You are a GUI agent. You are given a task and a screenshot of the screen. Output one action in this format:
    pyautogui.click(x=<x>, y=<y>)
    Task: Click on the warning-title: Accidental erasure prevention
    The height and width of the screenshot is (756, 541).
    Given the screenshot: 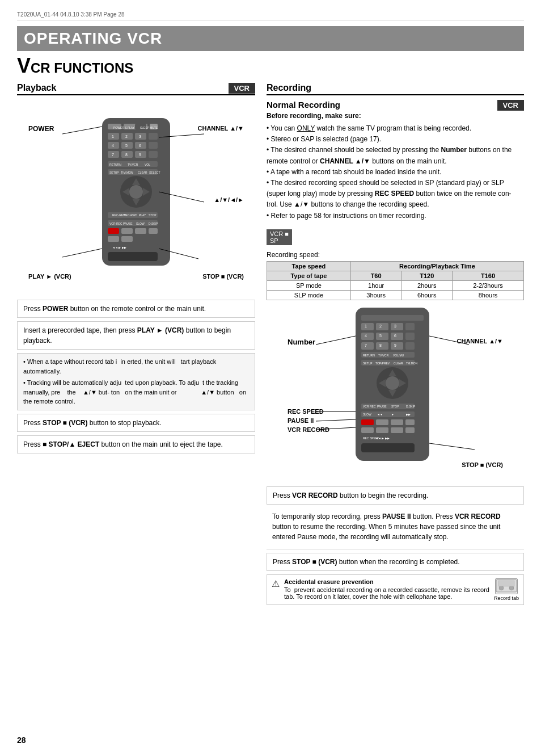 What is the action you would take?
    pyautogui.click(x=387, y=582)
    